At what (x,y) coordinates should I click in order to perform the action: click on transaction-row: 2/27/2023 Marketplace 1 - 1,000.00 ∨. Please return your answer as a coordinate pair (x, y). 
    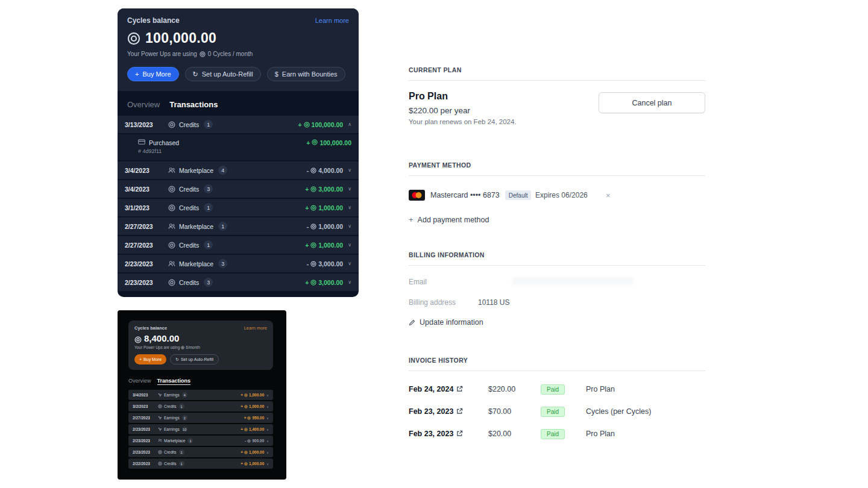
    Looking at the image, I should click on (238, 227).